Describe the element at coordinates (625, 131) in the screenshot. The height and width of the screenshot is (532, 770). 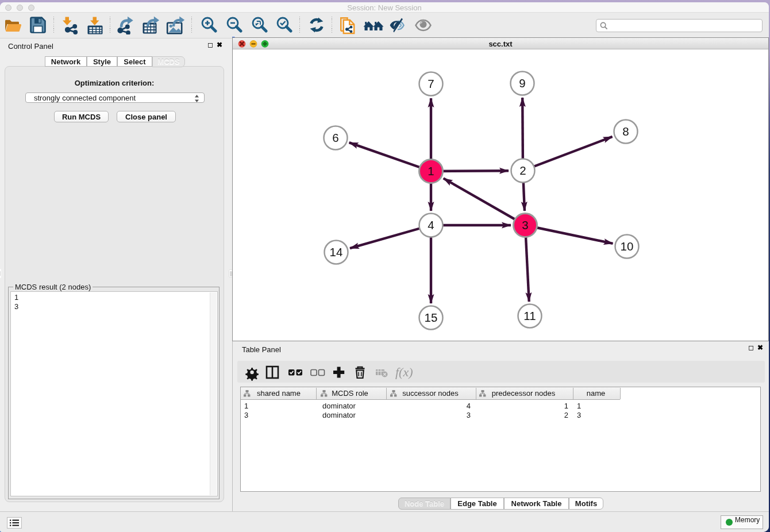
I see `svg-text: 8` at that location.